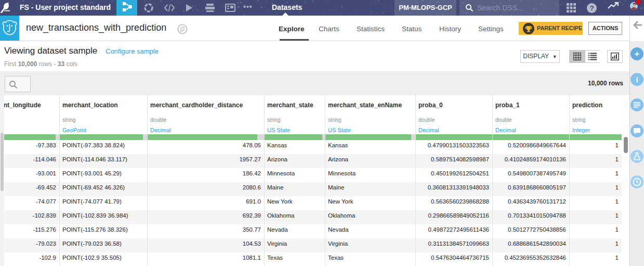 Image resolution: width=644 pixels, height=266 pixels. I want to click on svg-text: i, so click(637, 80).